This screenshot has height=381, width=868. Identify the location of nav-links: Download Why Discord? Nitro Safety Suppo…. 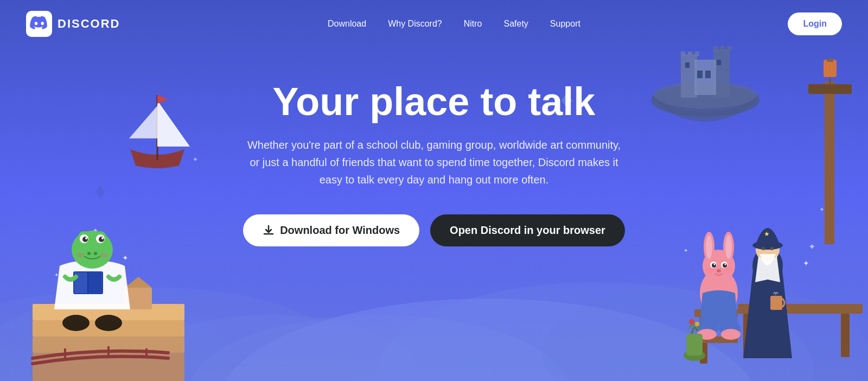
(454, 24).